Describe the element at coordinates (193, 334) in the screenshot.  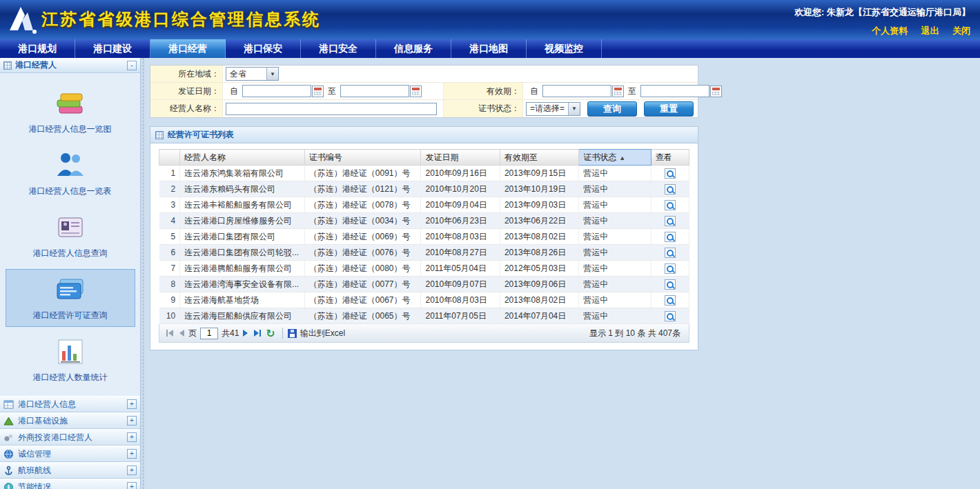
I see `page-label: 页` at that location.